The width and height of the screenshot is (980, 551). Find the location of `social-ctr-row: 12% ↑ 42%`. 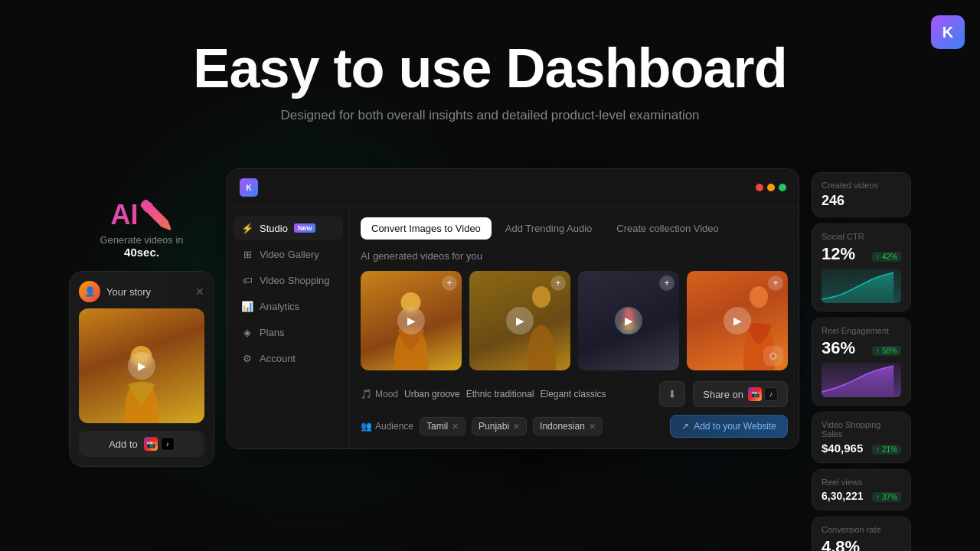

social-ctr-row: 12% ↑ 42% is located at coordinates (861, 254).